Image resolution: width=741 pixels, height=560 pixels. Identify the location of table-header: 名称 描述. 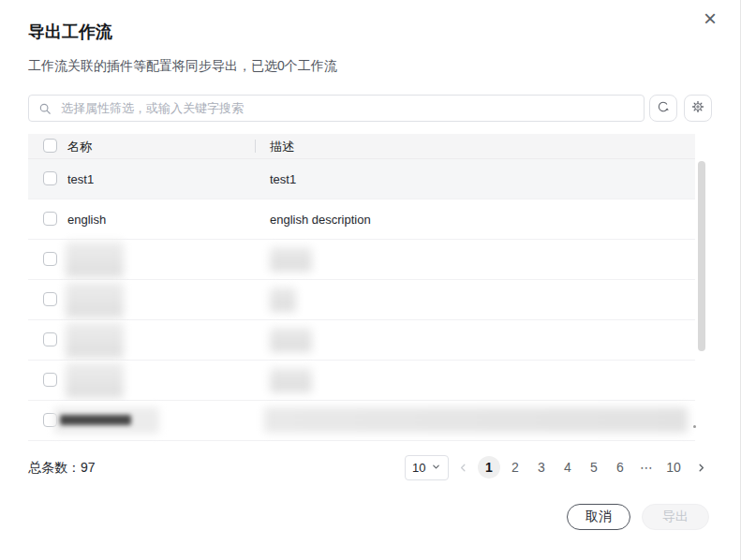
(362, 146).